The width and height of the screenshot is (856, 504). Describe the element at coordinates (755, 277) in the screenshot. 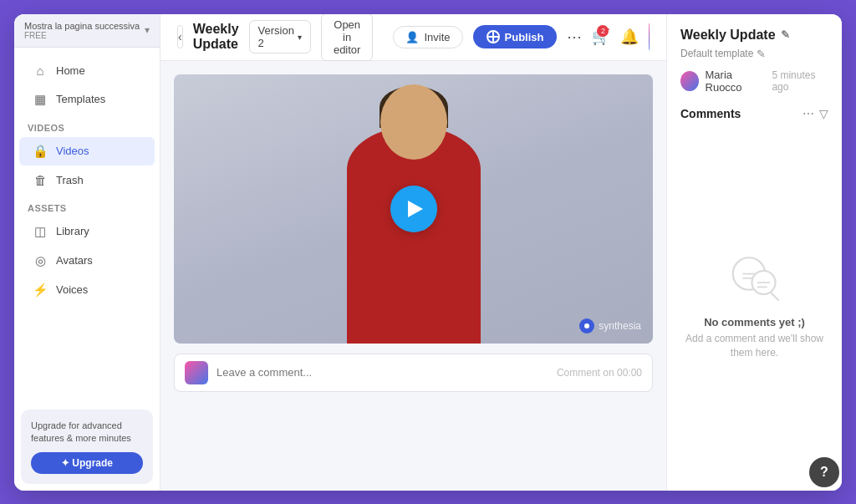

I see `no-comments-icon` at that location.